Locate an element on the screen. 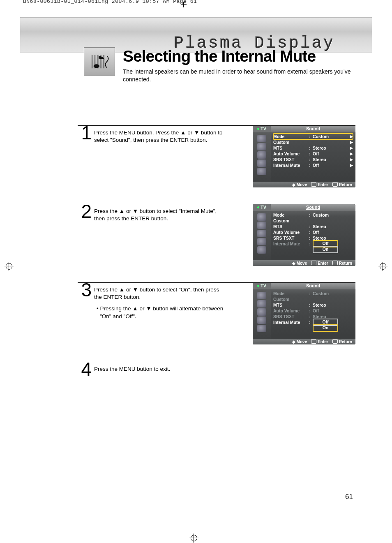  osd-row-mts: MTS:Stereo▶ is located at coordinates (313, 148).